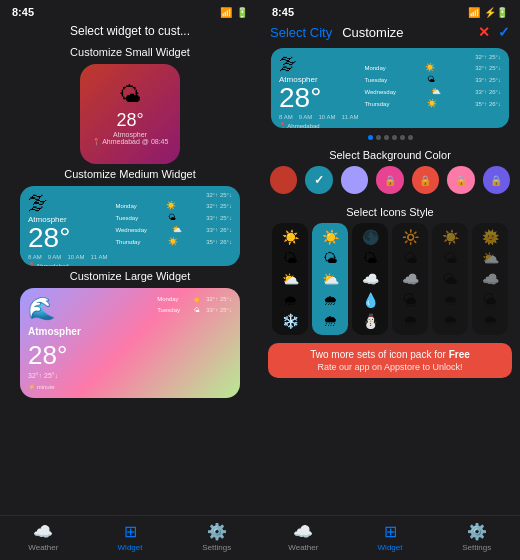 The height and width of the screenshot is (560, 520). I want to click on color-red, so click(284, 180).